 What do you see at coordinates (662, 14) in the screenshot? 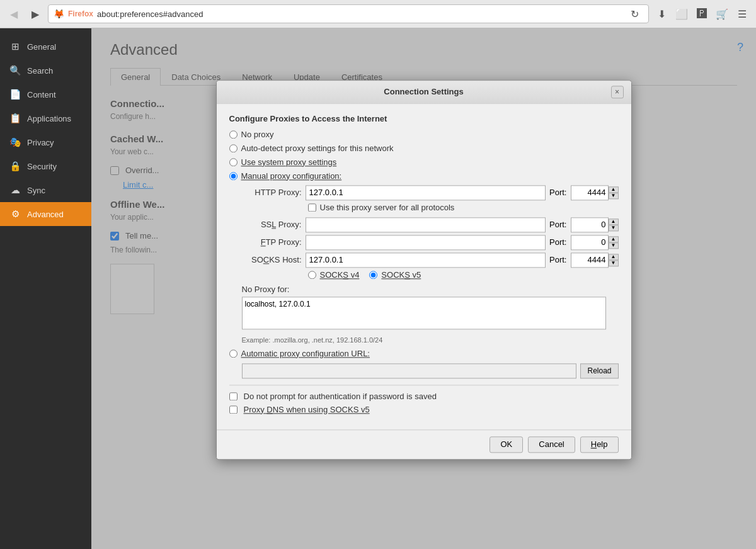
I see `downloads-button: ⬇` at bounding box center [662, 14].